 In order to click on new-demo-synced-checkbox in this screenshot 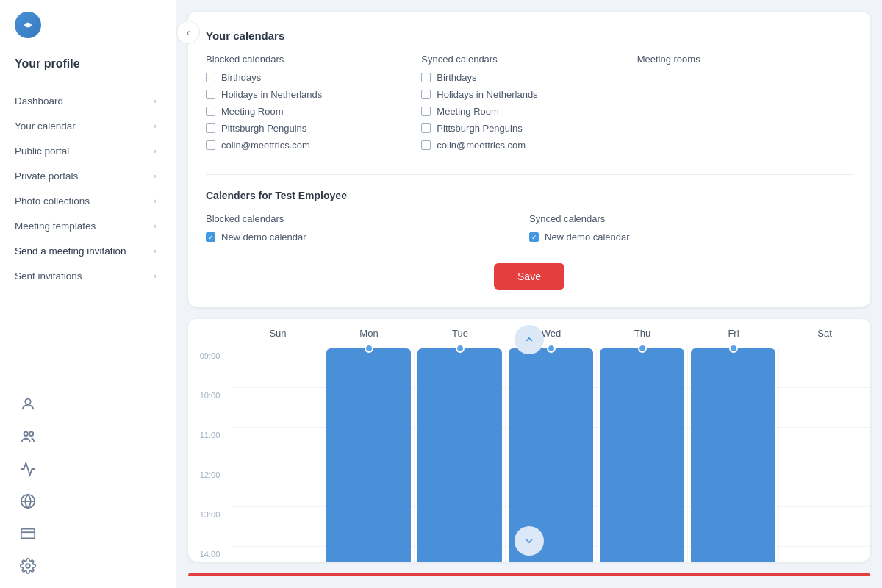, I will do `click(534, 237)`.